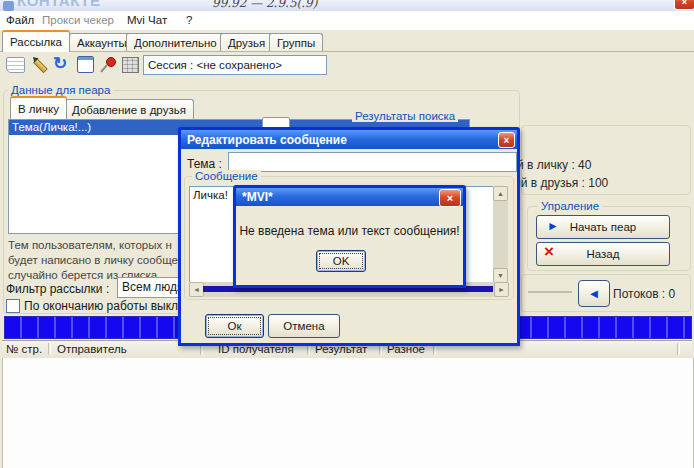  What do you see at coordinates (234, 326) in the screenshot?
I see `edit-dialog-ok-button: Ок` at bounding box center [234, 326].